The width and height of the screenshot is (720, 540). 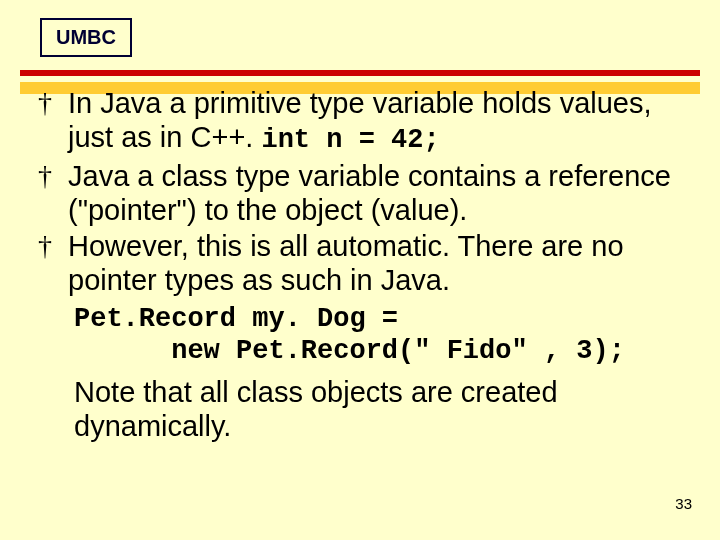 I want to click on divider-red, so click(x=360, y=73).